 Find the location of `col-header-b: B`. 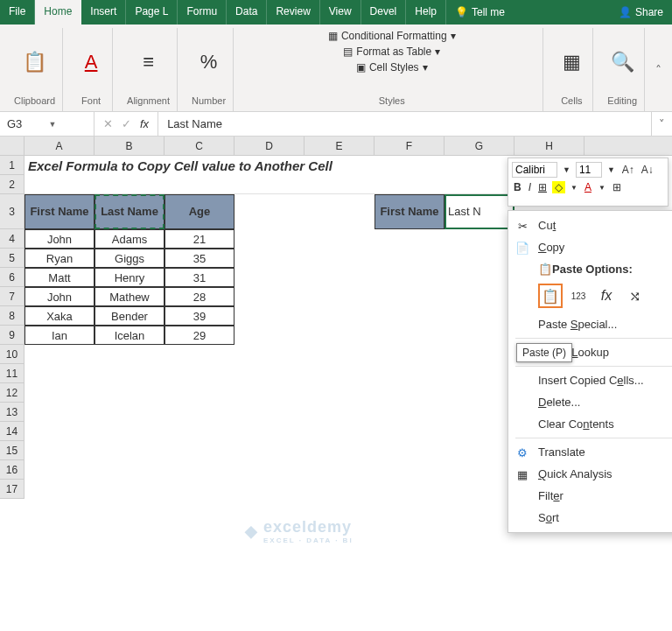

col-header-b: B is located at coordinates (130, 145).